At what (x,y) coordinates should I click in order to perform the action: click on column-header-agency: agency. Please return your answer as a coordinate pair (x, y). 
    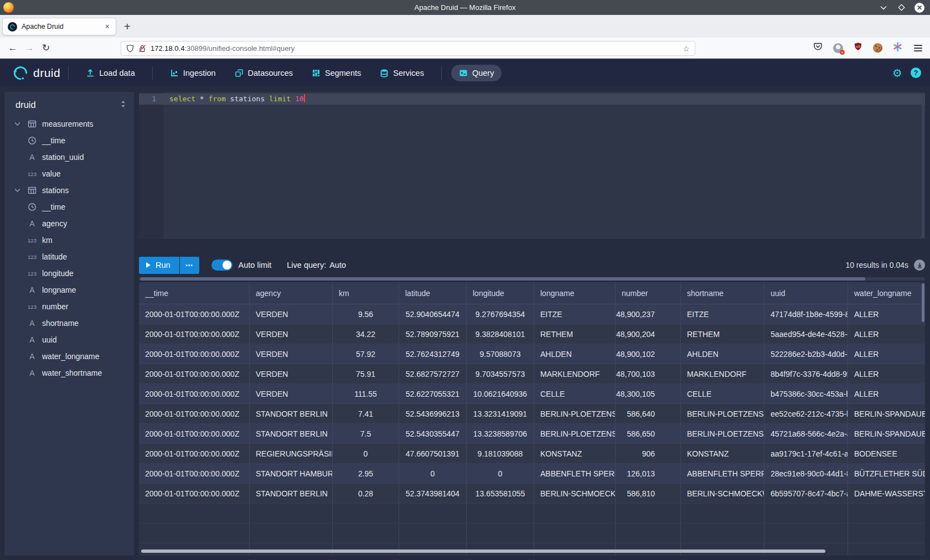
    Looking at the image, I should click on (291, 293).